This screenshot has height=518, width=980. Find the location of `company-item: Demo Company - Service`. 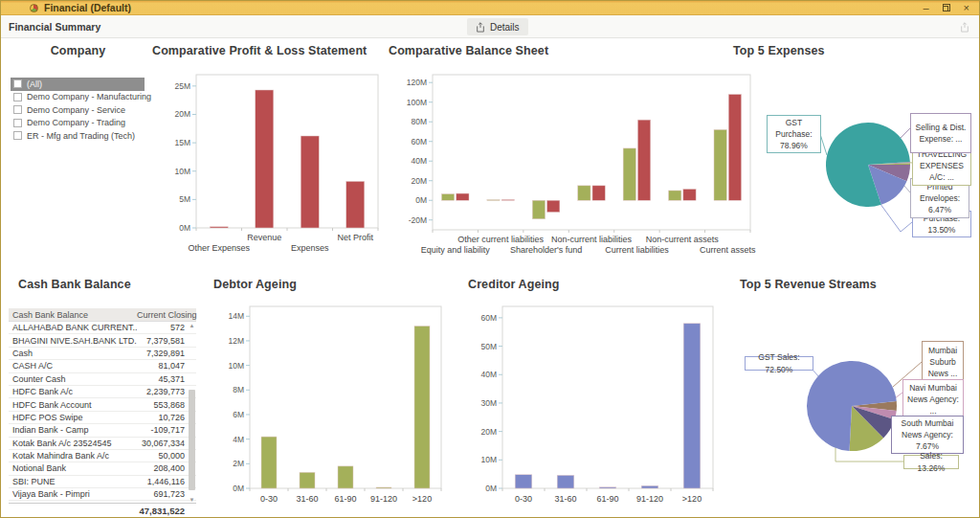

company-item: Demo Company - Service is located at coordinates (78, 110).